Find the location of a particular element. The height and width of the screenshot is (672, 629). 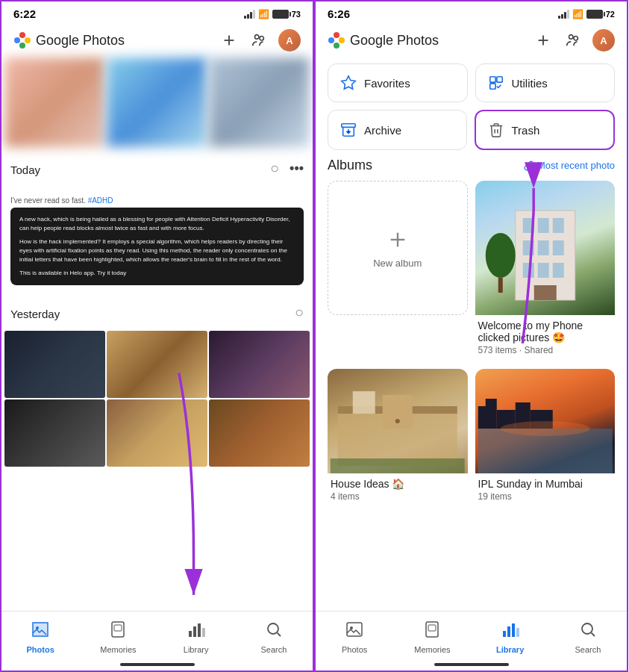

text-post: I've never read so fast. #ADHD A new hac… is located at coordinates (157, 239).